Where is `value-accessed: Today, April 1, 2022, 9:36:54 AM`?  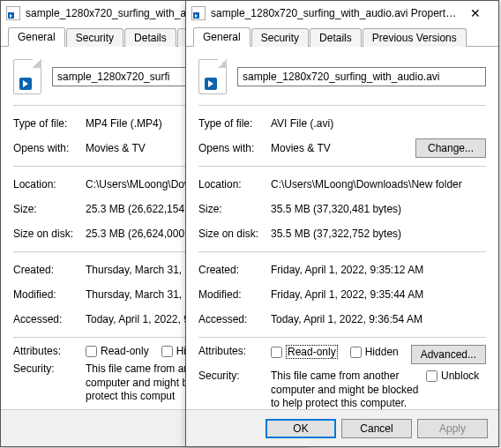 value-accessed: Today, April 1, 2022, 9:36:54 AM is located at coordinates (378, 319).